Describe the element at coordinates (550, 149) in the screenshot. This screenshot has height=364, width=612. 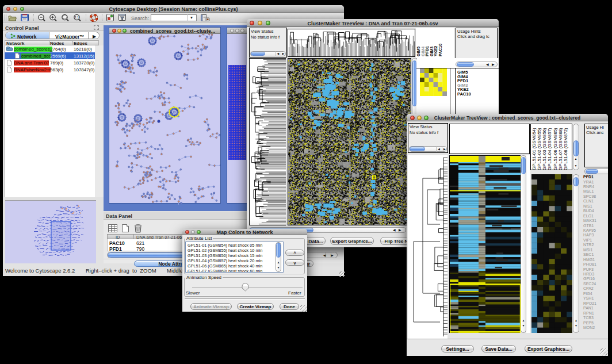
I see `svg-text: GPL51-04 (GSM857)` at that location.